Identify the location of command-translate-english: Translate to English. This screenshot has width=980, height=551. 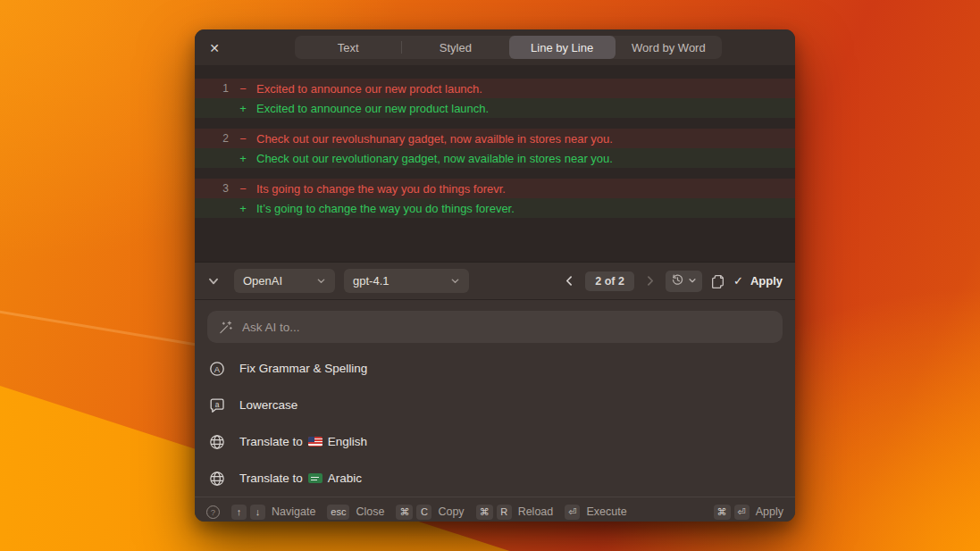
(495, 441).